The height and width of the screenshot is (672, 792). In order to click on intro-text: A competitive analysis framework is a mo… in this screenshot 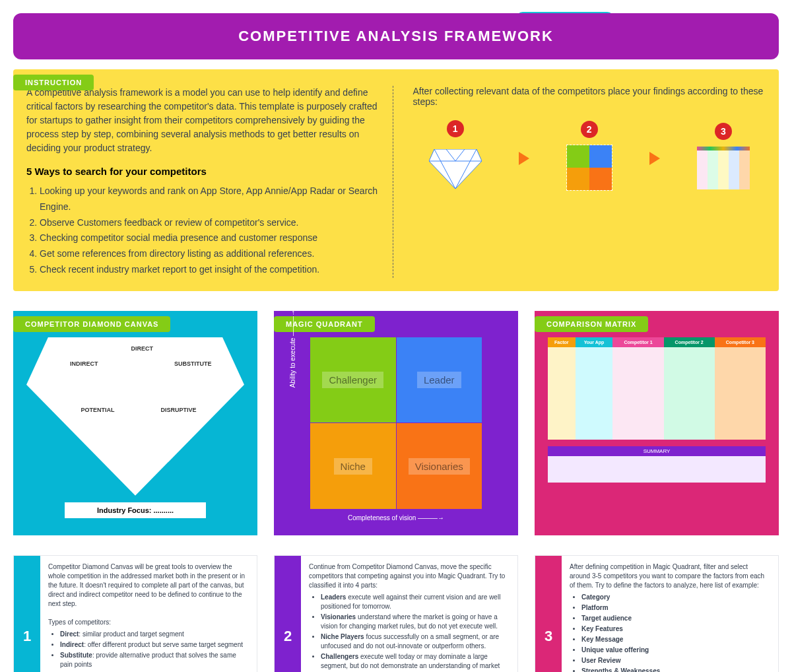, I will do `click(203, 120)`.